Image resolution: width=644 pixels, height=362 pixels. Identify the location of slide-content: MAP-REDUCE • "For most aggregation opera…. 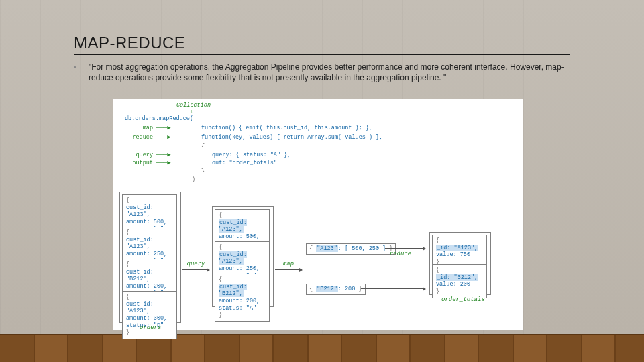
(322, 58).